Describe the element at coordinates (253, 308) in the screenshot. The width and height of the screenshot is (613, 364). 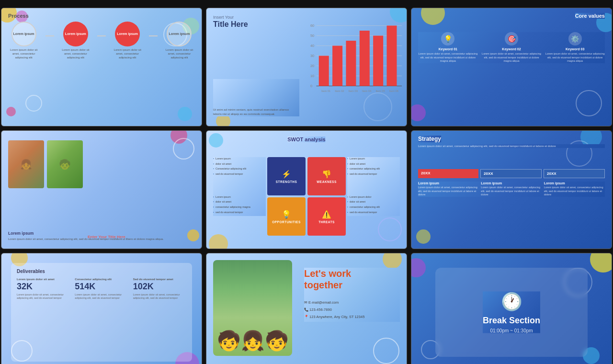
I see `contact-photo: 🧒👧🧒` at that location.